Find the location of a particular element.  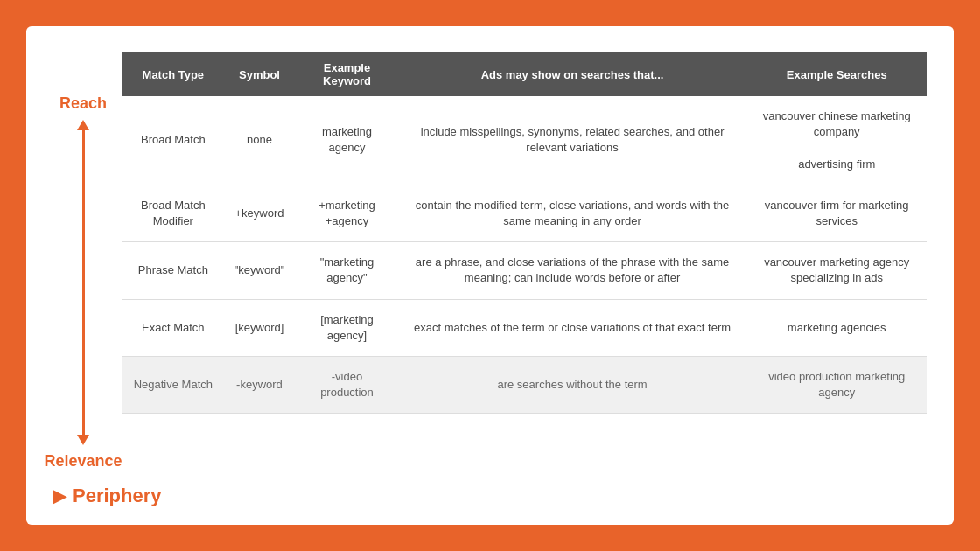

example-searches-cell: marketing agencies is located at coordinates (836, 327).